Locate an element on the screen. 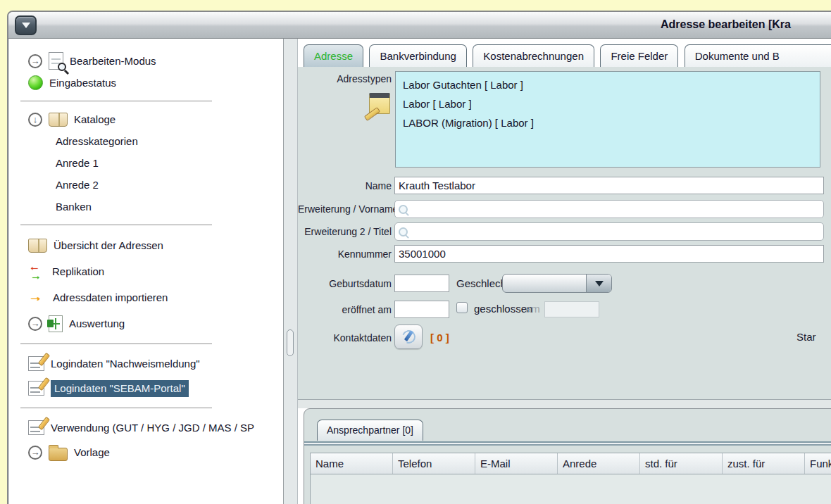 The height and width of the screenshot is (504, 831). name-field: Krauth Testlabor is located at coordinates (609, 186).